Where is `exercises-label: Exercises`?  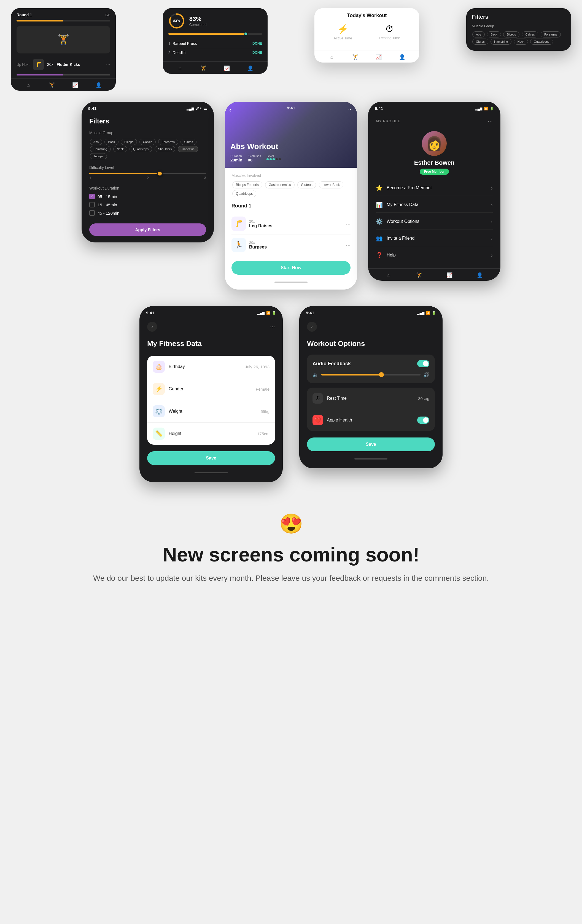 exercises-label: Exercises is located at coordinates (254, 156).